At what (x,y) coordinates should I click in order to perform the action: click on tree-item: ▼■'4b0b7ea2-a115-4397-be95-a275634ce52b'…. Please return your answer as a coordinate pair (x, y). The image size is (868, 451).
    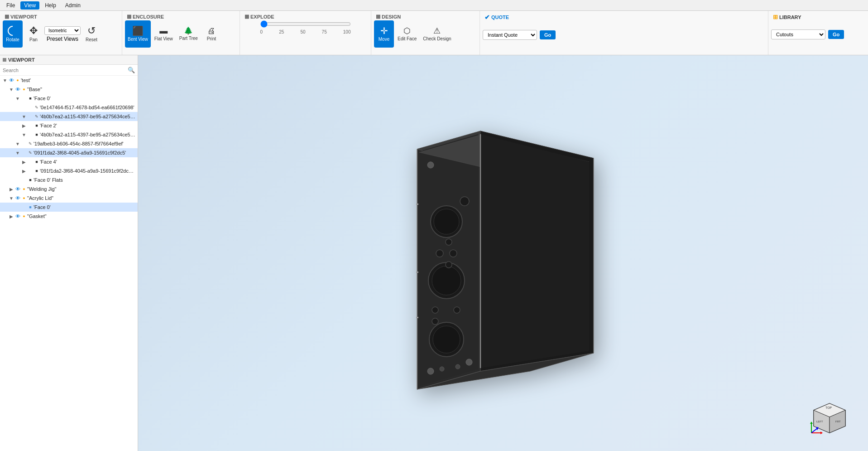
    Looking at the image, I should click on (69, 135).